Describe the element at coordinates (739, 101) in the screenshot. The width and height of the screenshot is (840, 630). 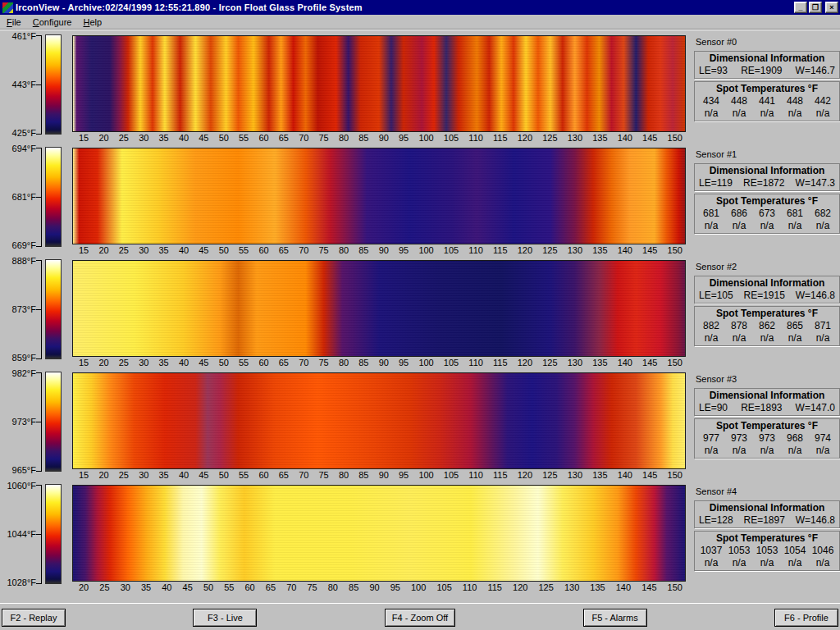
I see `spot-cell: 448` at that location.